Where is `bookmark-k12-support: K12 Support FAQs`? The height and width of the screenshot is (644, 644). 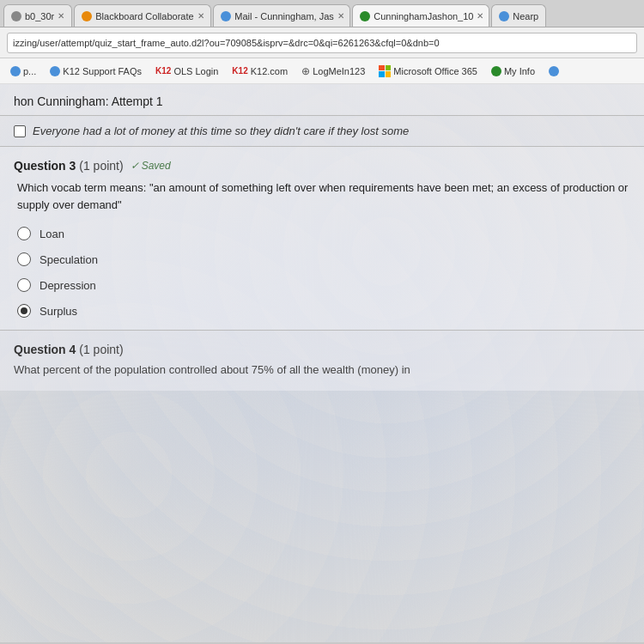
bookmark-k12-support: K12 Support FAQs is located at coordinates (96, 71).